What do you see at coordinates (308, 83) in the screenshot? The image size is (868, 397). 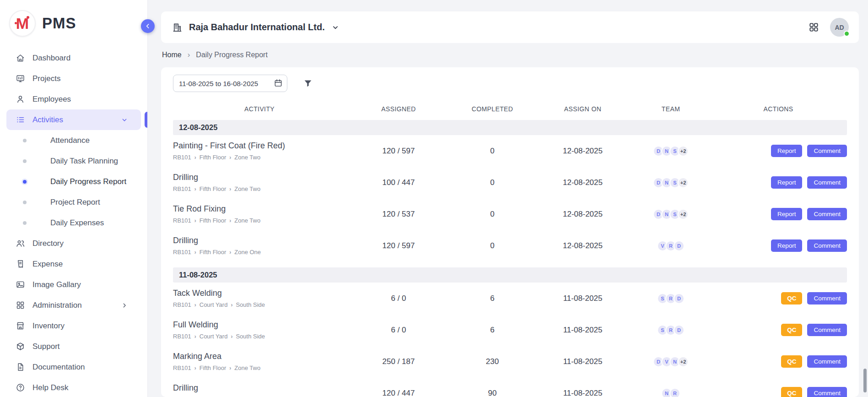 I see `filter-funnel-icon` at bounding box center [308, 83].